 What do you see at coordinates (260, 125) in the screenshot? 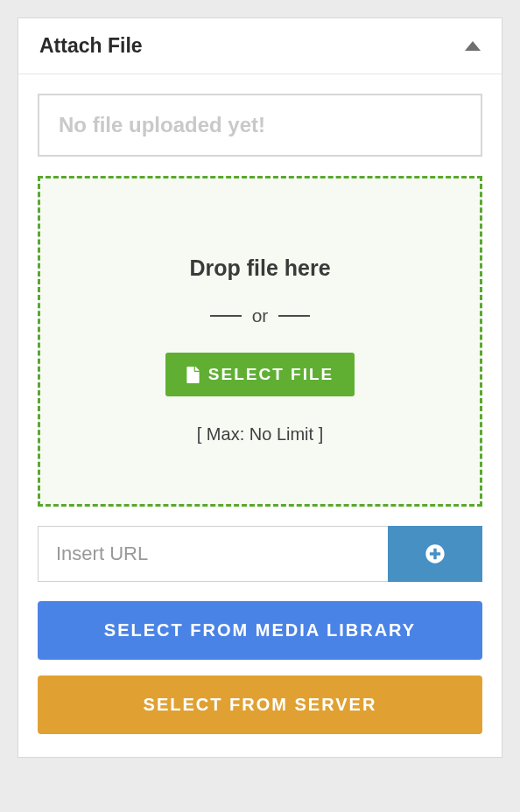
I see `upload-status-text: No file uploaded yet!` at bounding box center [260, 125].